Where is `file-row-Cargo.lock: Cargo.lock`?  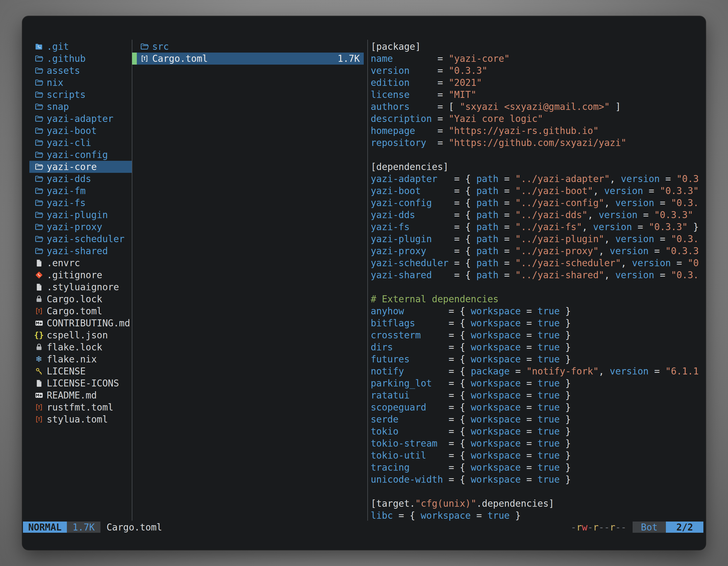
file-row-Cargo.lock: Cargo.lock is located at coordinates (81, 299).